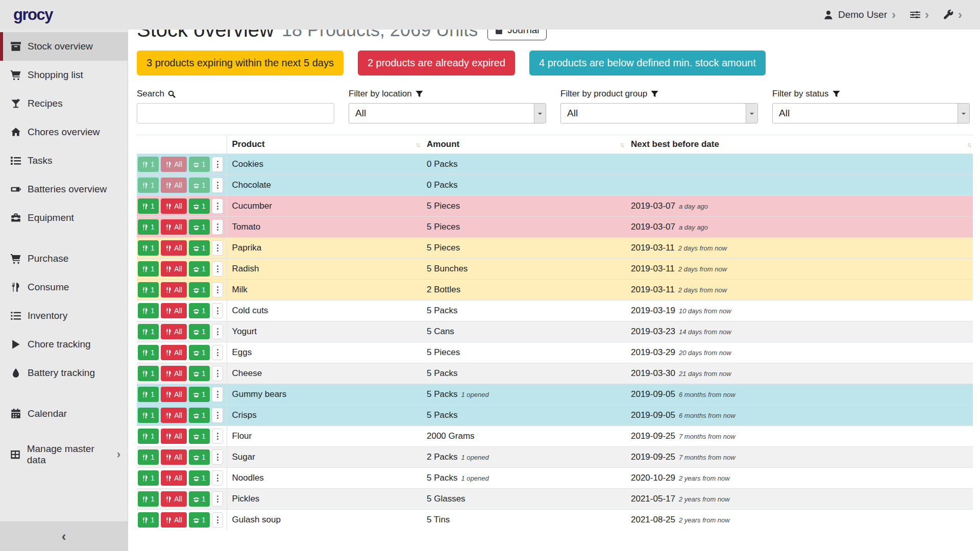  I want to click on sidebar-item-shopping-list: Shopping list, so click(64, 75).